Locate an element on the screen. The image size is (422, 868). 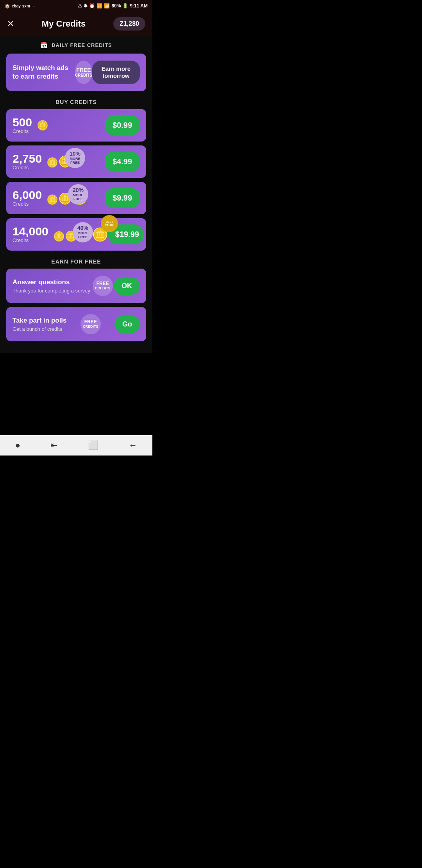
earn-surveys-free-line2: CREDITS is located at coordinates (103, 289).